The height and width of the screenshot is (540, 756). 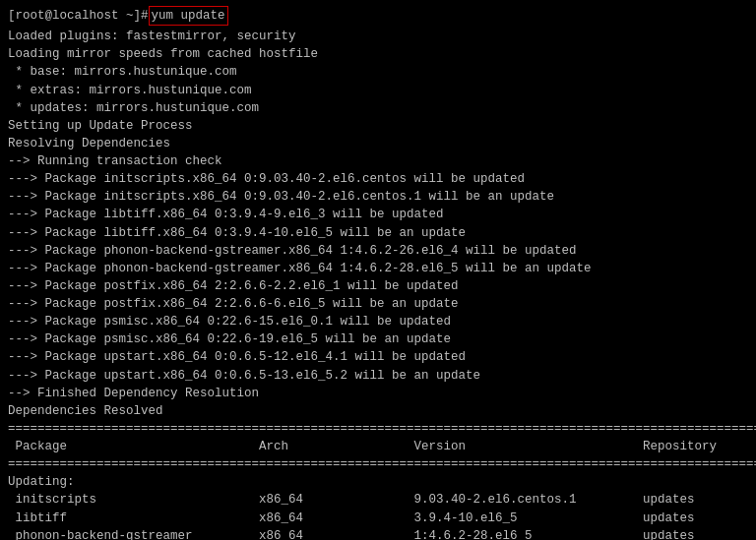 What do you see at coordinates (378, 126) in the screenshot?
I see `output-line: Setting up Update Process` at bounding box center [378, 126].